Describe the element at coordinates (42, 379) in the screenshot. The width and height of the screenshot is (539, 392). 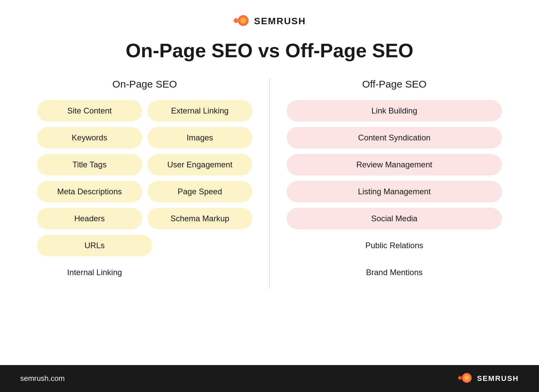
I see `footer-url: semrush.com` at that location.